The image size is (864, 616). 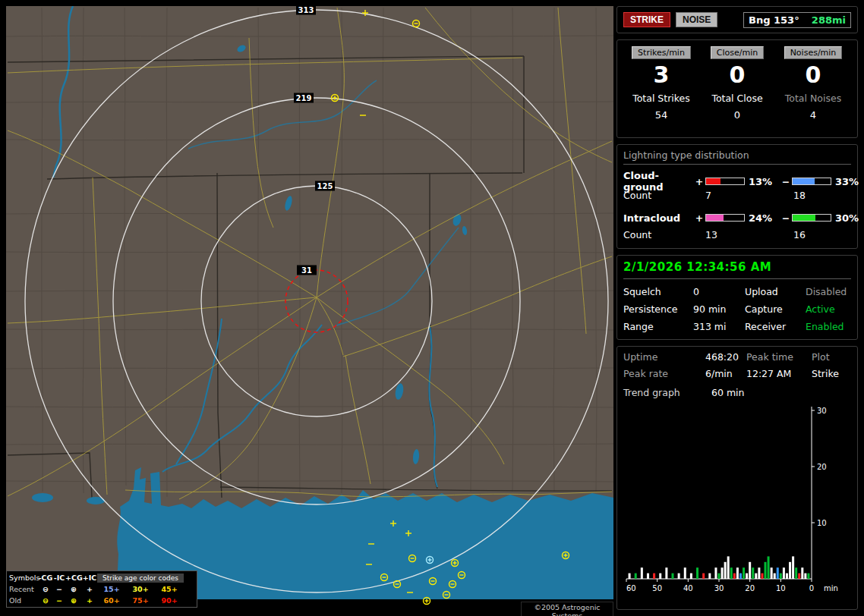 What do you see at coordinates (737, 270) in the screenshot?
I see `clock-display: 2/1/2026 12:34:56 AM` at bounding box center [737, 270].